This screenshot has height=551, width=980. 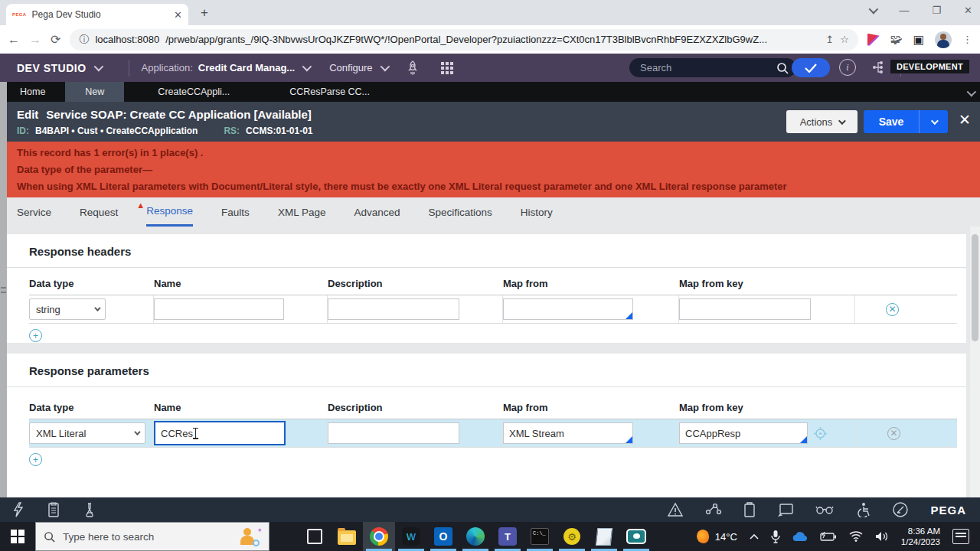 I want to click on wifi-icon, so click(x=856, y=536).